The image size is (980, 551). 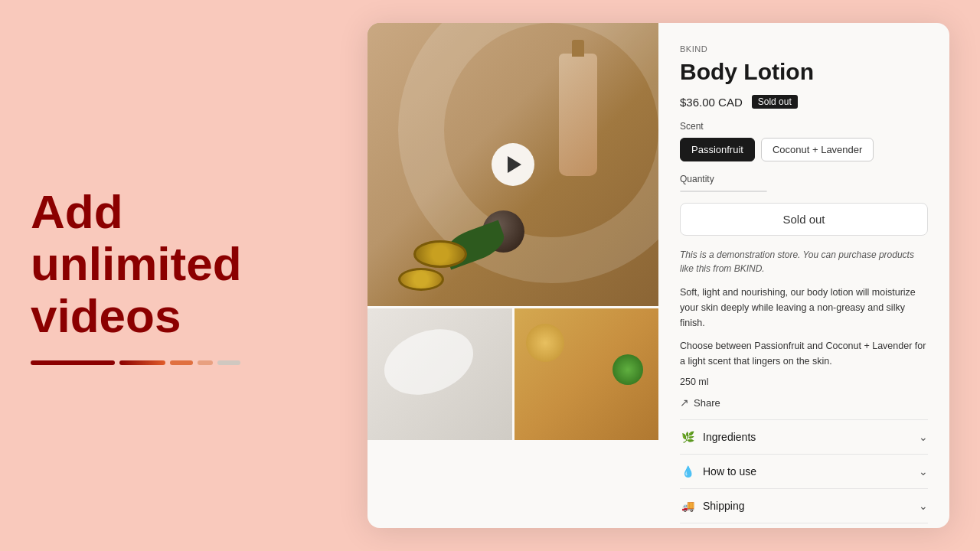 What do you see at coordinates (513, 165) in the screenshot?
I see `play-button` at bounding box center [513, 165].